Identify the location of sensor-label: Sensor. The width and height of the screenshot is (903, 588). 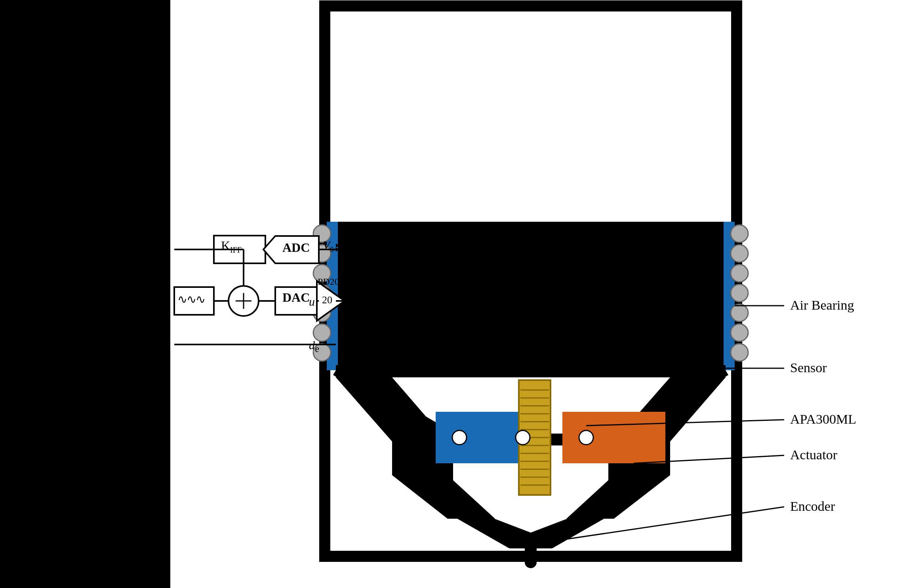
(809, 368).